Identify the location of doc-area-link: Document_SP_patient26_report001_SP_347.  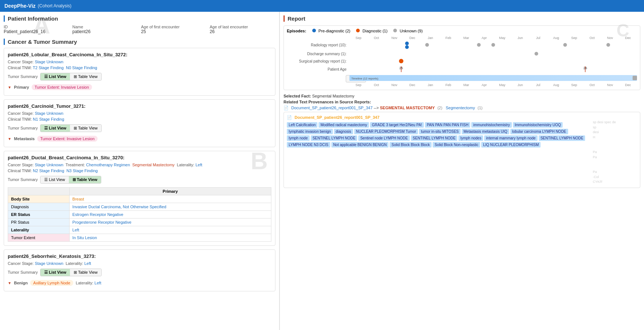
(337, 117).